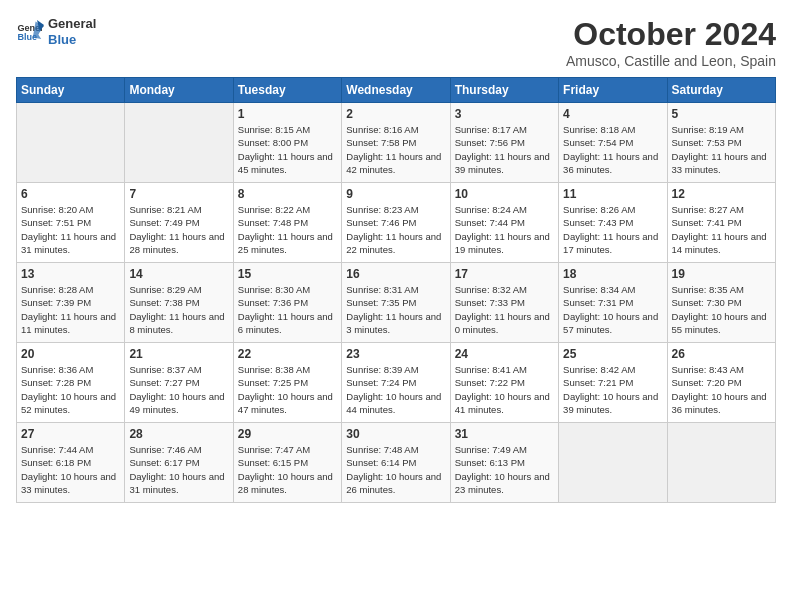  What do you see at coordinates (504, 90) in the screenshot?
I see `column-header-thursday: Thursday` at bounding box center [504, 90].